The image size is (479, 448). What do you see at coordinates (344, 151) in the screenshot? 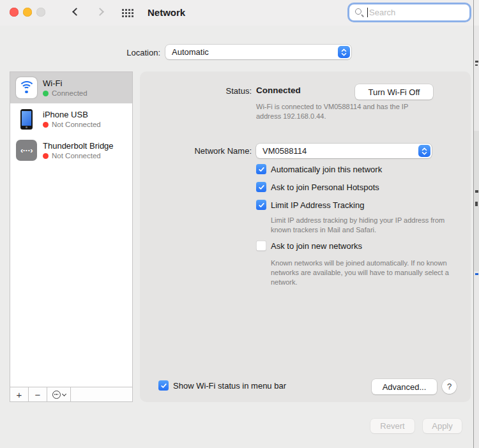
I see `network-name-select: VM0588114` at bounding box center [344, 151].